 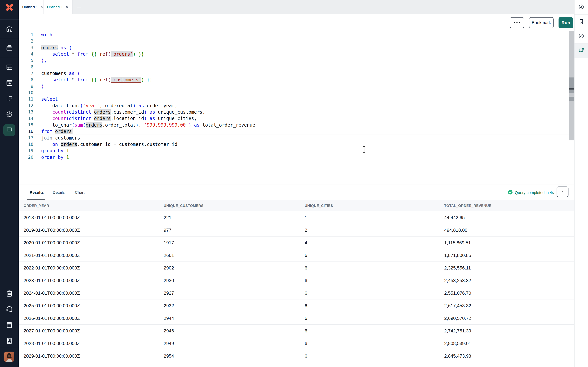 What do you see at coordinates (296, 255) in the screenshot?
I see `table-row: 2021-01-01T00:00:00.000Z266161,871,800.8…` at bounding box center [296, 255].